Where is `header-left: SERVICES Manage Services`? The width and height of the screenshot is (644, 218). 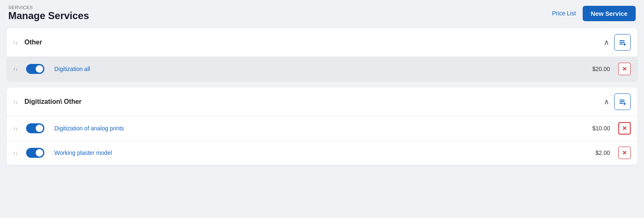
header-left: SERVICES Manage Services is located at coordinates (49, 13).